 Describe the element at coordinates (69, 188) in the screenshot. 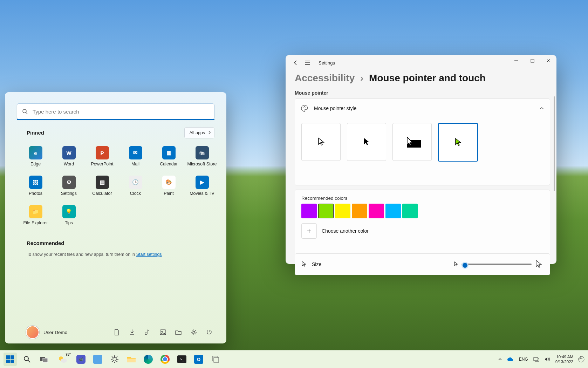

I see `pinned-app-settings: ⚙Settings` at that location.